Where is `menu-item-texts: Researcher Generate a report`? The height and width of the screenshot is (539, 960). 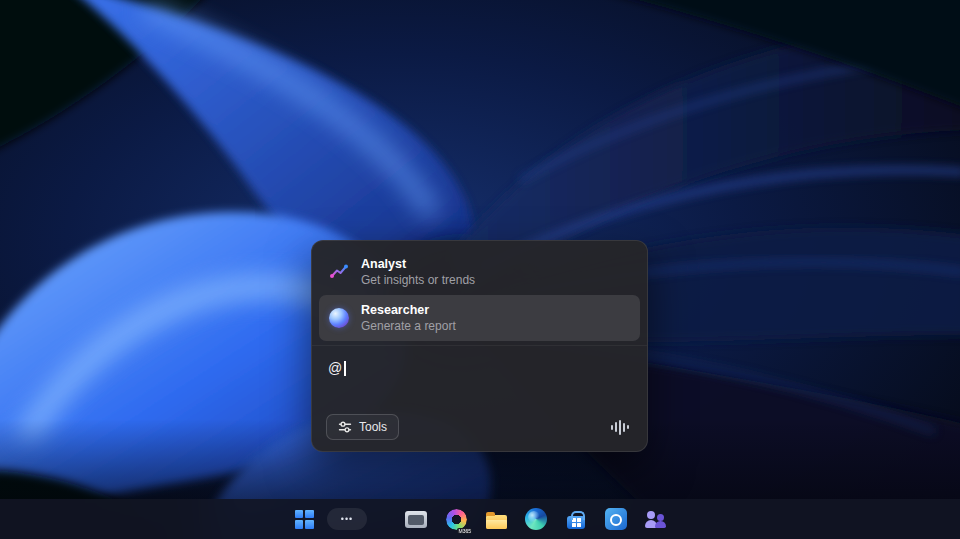
menu-item-texts: Researcher Generate a report is located at coordinates (408, 318).